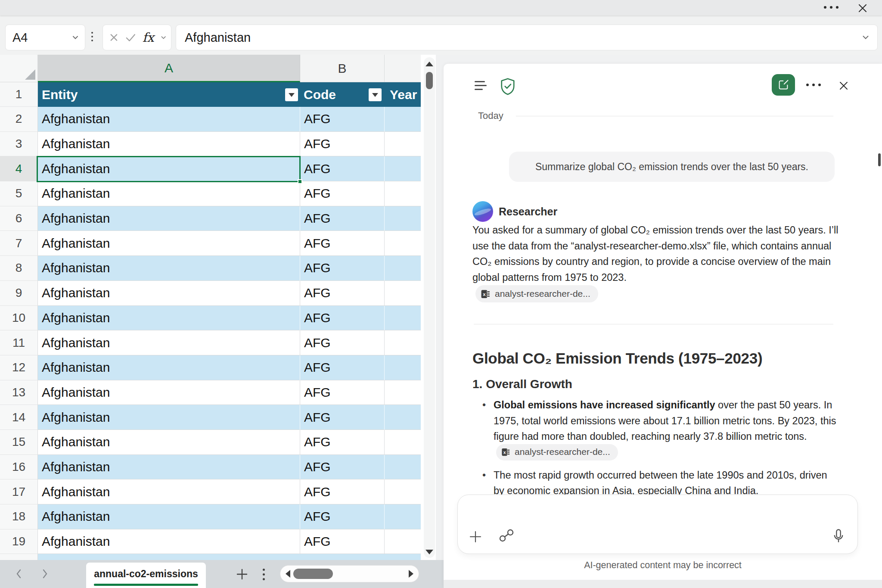 The image size is (882, 588). Describe the element at coordinates (19, 343) in the screenshot. I see `row-header-11: 11` at that location.